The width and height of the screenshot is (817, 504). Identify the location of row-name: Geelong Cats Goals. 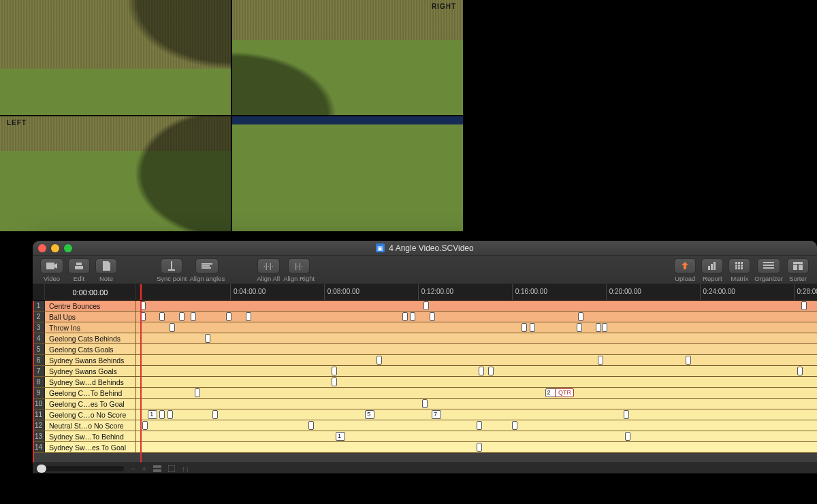
(91, 350).